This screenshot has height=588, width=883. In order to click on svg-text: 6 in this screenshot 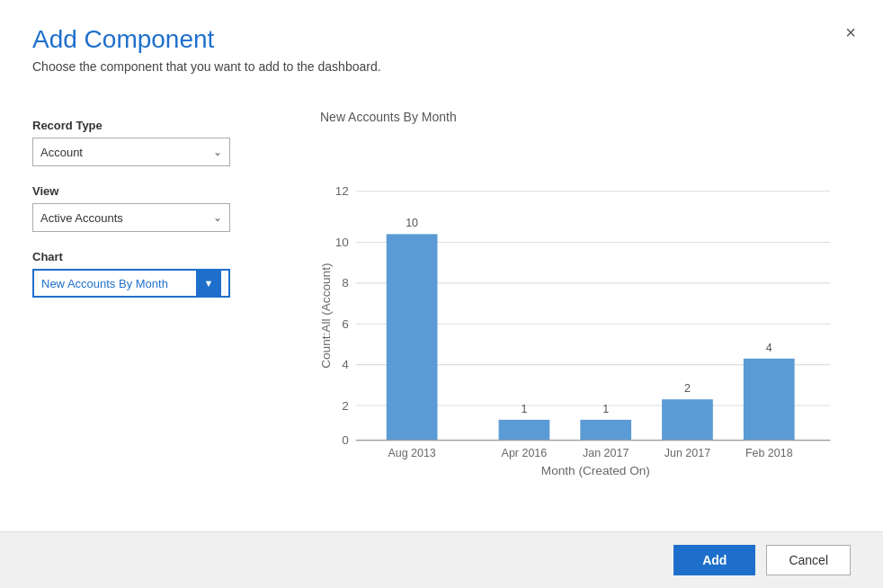, I will do `click(345, 324)`.